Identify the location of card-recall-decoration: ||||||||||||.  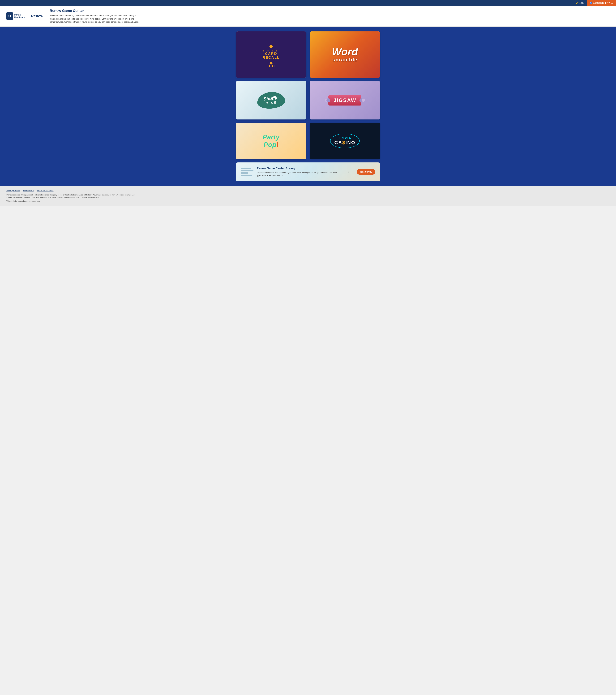
(271, 51).